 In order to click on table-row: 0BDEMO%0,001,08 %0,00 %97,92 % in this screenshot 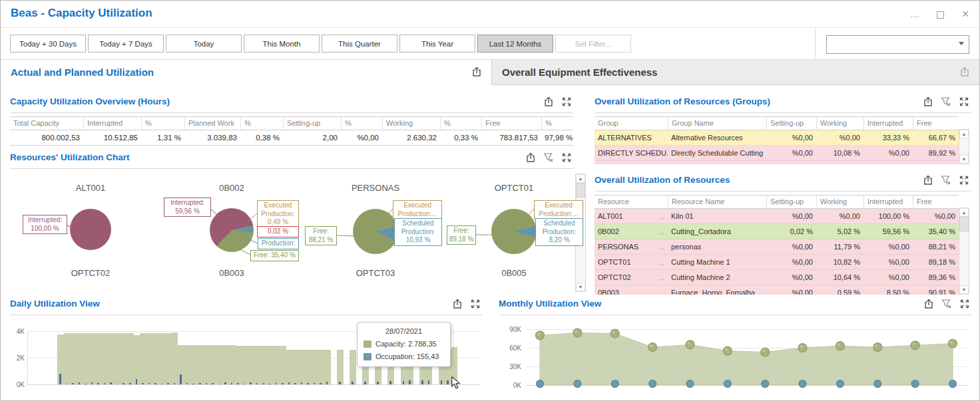, I will do `click(776, 162)`.